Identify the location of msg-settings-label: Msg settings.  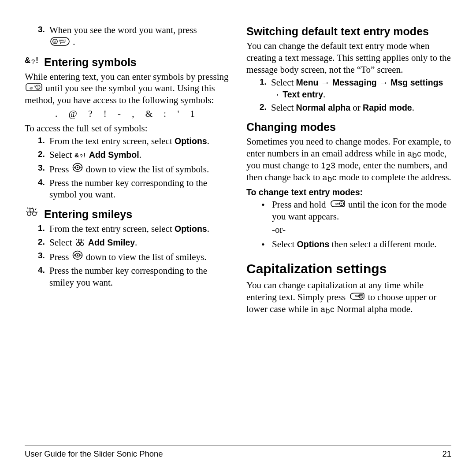
(417, 82).